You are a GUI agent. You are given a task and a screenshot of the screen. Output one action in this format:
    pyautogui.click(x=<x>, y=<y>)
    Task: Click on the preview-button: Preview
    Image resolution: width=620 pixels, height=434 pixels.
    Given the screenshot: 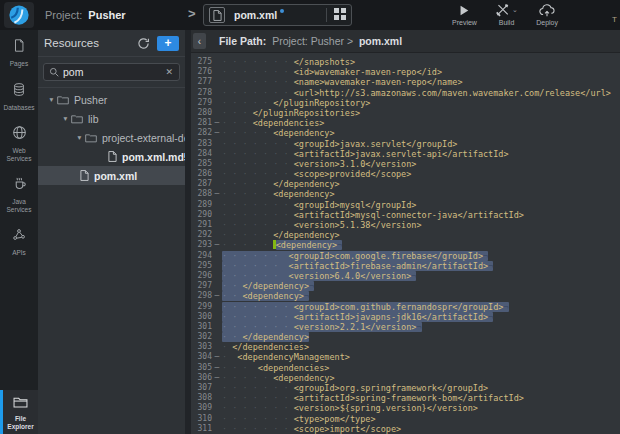 What is the action you would take?
    pyautogui.click(x=464, y=14)
    